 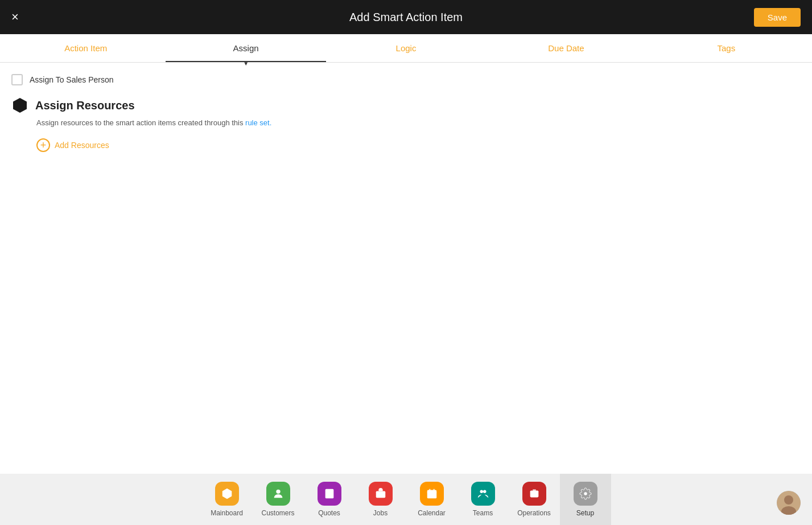 What do you see at coordinates (406, 17) in the screenshot?
I see `header: × Add Smart Action Item Save` at bounding box center [406, 17].